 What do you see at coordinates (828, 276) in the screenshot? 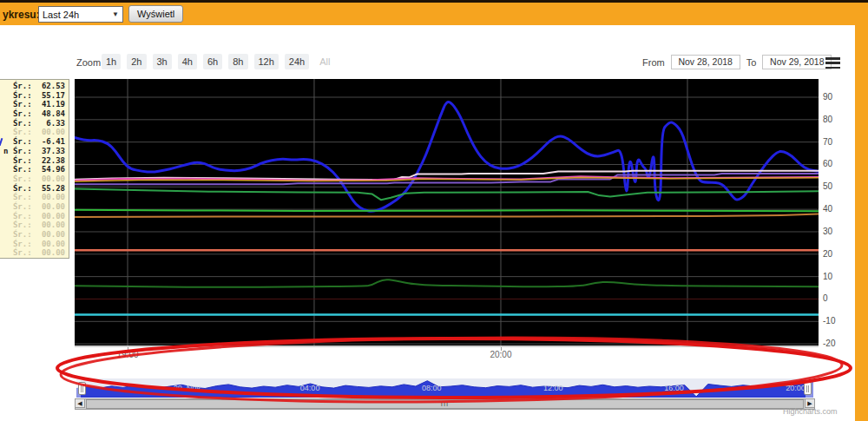
I see `y-tick-label: 10` at bounding box center [828, 276].